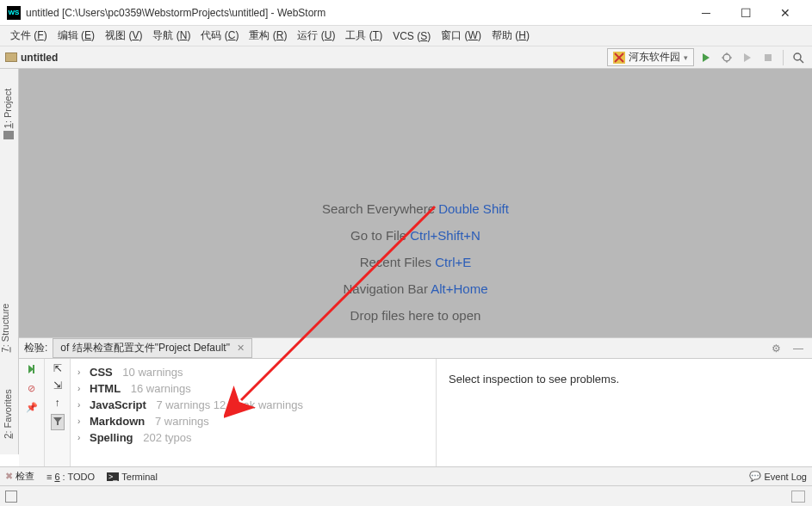 The image size is (812, 506). I want to click on hint-search-label: Search Everywhere, so click(381, 208).